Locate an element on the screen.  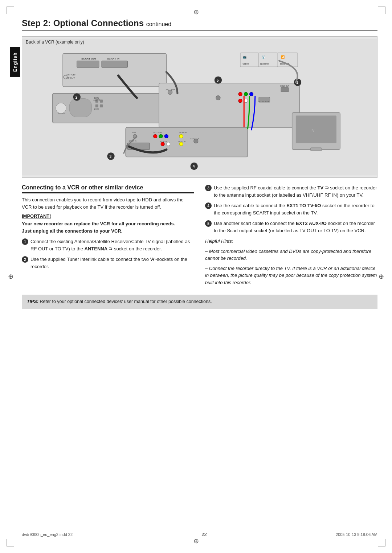
body-text: This connection enables you to record fr… is located at coordinates (108, 203).